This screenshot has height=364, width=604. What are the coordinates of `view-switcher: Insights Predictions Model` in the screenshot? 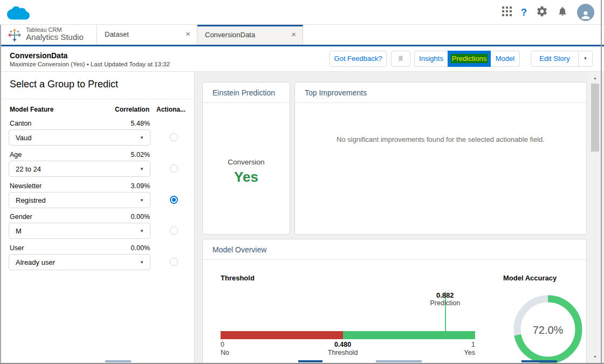 It's located at (467, 59).